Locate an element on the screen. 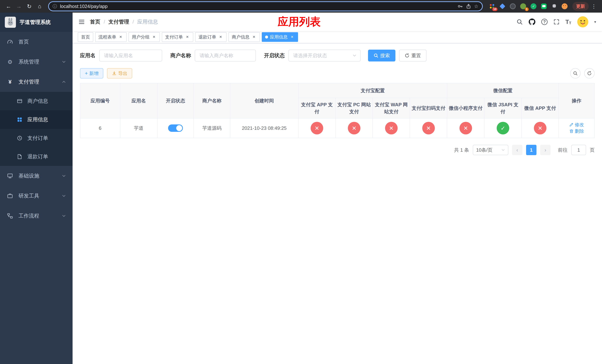  extension-dark-icon is located at coordinates (513, 6).